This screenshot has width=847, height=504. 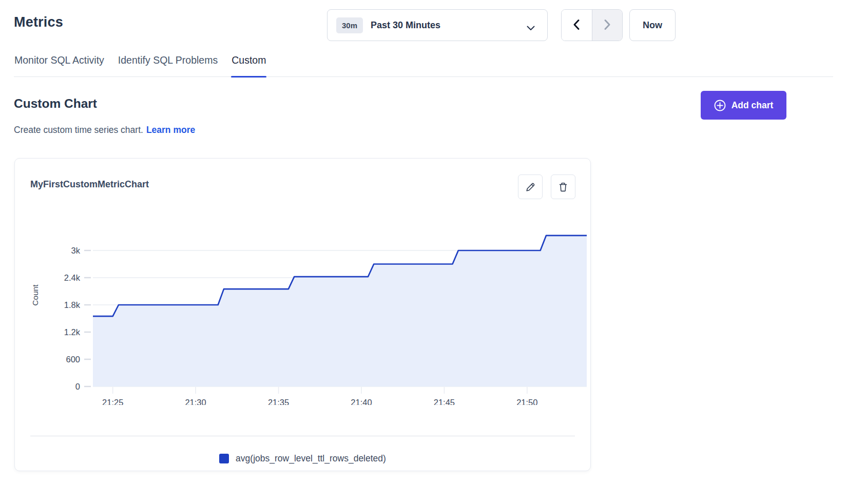 I want to click on x-tick-label: 21:25, so click(x=113, y=401).